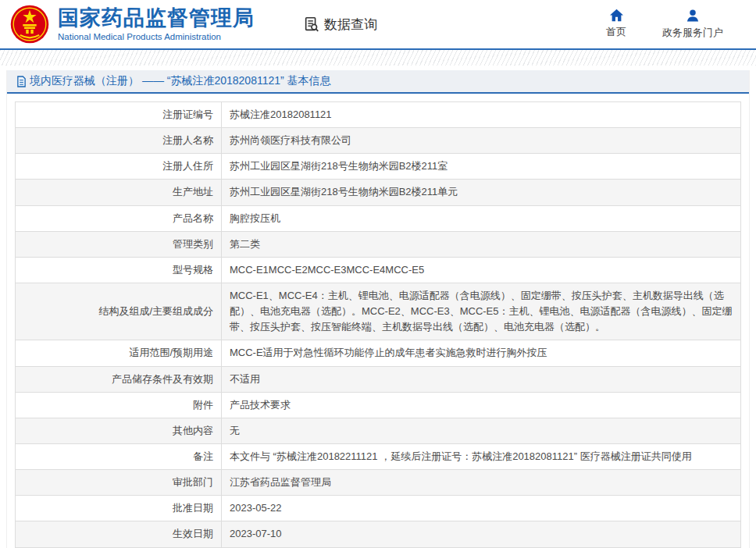  I want to click on row-label: 附件, so click(119, 404).